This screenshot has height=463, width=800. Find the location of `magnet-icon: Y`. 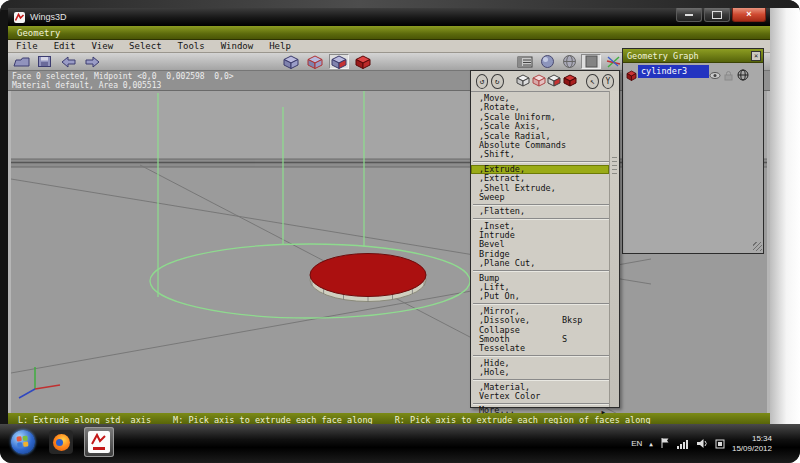

magnet-icon: Y is located at coordinates (608, 82).